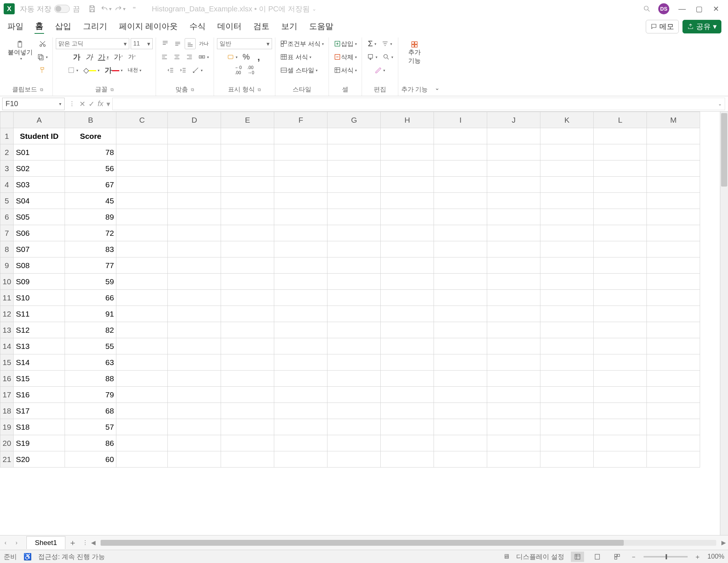 The width and height of the screenshot is (728, 563). Describe the element at coordinates (460, 249) in the screenshot. I see `cell-I8` at that location.